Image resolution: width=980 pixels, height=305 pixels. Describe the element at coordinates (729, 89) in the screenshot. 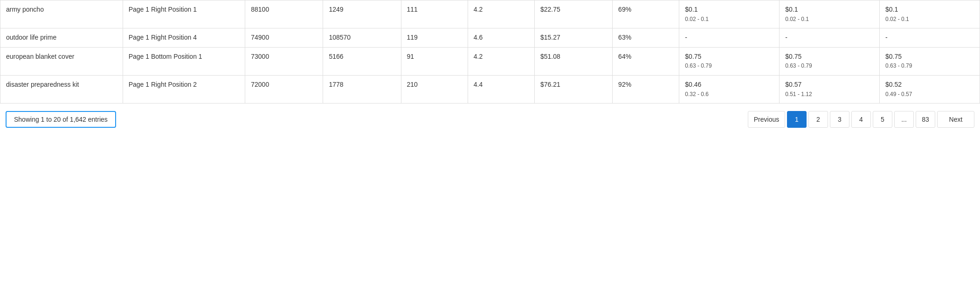

I see `cell-bid1: $0.460.32 - 0.6` at that location.